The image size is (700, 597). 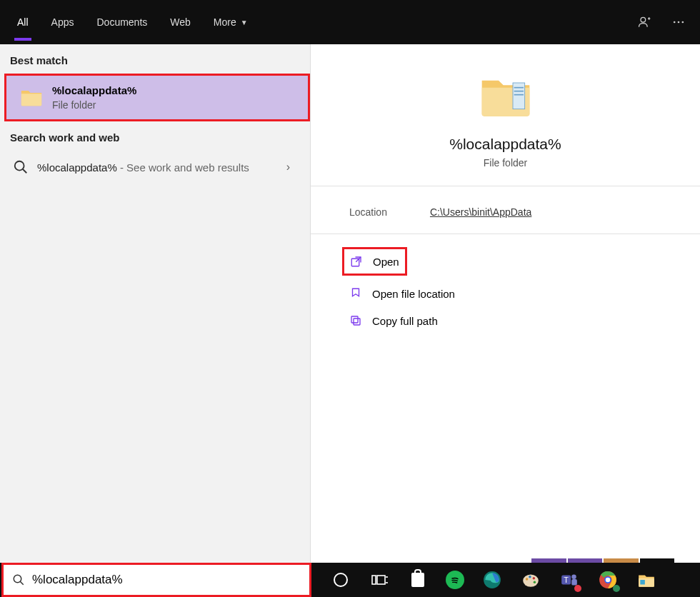 I want to click on search-web-label: Search work and web, so click(x=155, y=136).